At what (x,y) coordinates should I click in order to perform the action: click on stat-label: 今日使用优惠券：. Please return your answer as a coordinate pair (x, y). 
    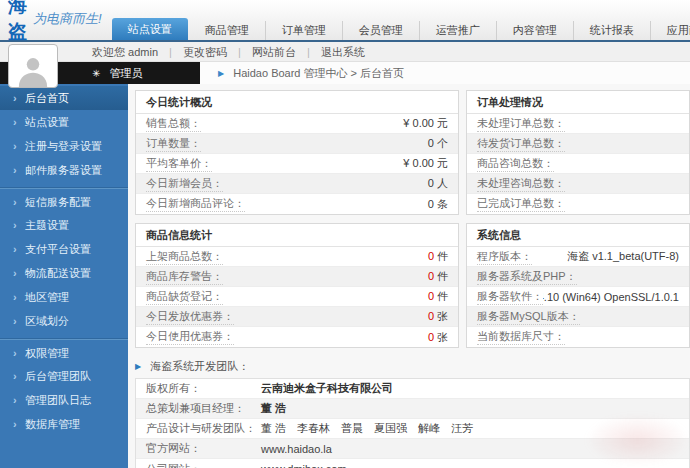
    Looking at the image, I should click on (190, 337).